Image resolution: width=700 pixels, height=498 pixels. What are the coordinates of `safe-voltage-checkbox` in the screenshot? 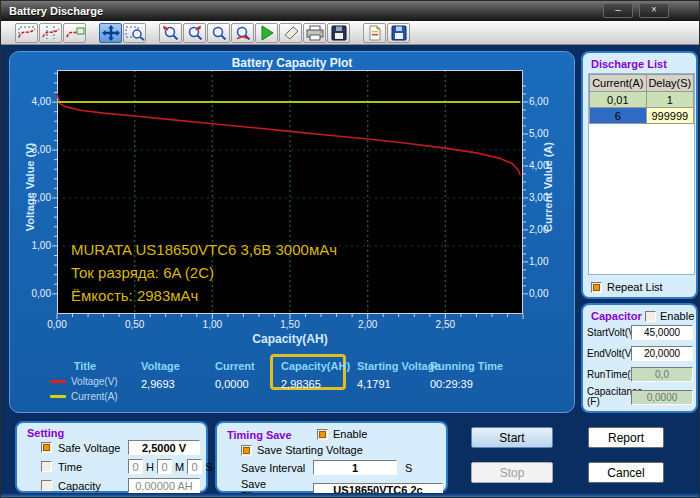 It's located at (46, 448).